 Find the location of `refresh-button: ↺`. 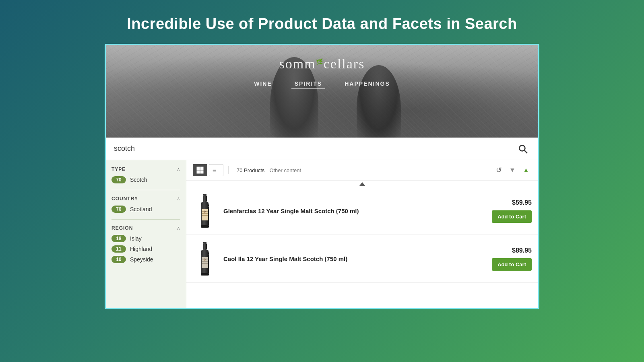

refresh-button: ↺ is located at coordinates (499, 170).